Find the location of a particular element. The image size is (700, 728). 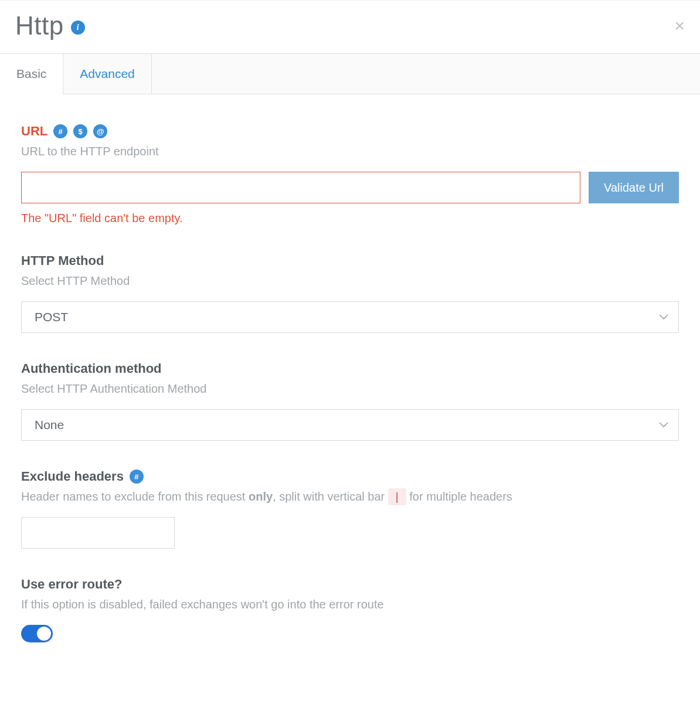

url-input is located at coordinates (301, 188).